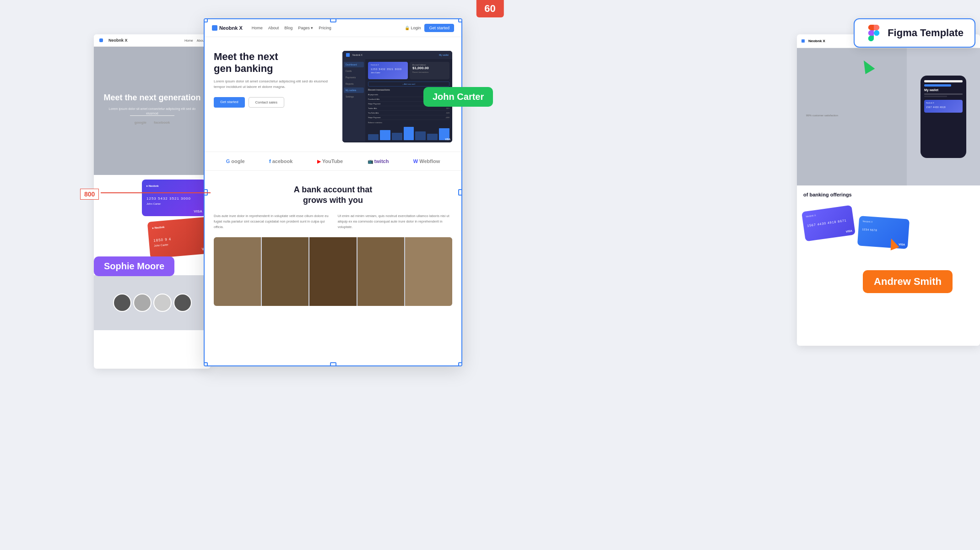 Image resolution: width=980 pixels, height=550 pixels. I want to click on main-nav-right: 🔒 Login Get started, so click(429, 28).